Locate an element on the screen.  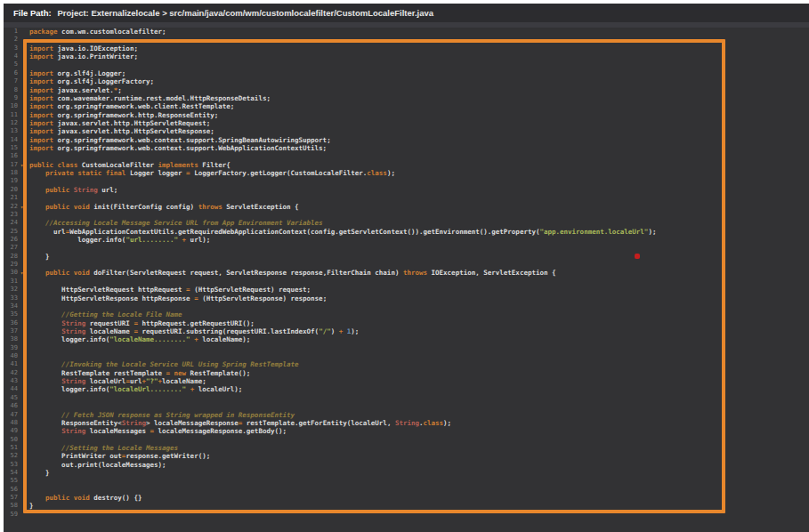
code-line: 5 is located at coordinates (406, 64).